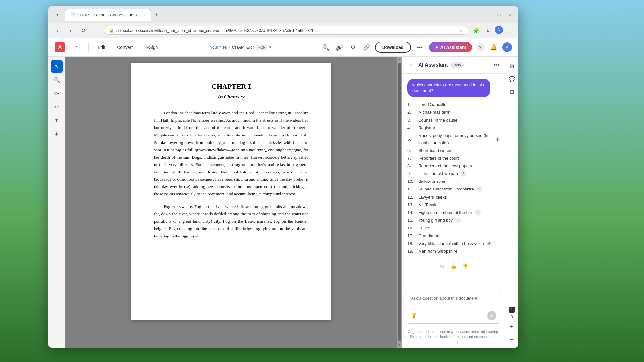 This screenshot has height=362, width=644. I want to click on notifications-btn: 🔔, so click(494, 47).